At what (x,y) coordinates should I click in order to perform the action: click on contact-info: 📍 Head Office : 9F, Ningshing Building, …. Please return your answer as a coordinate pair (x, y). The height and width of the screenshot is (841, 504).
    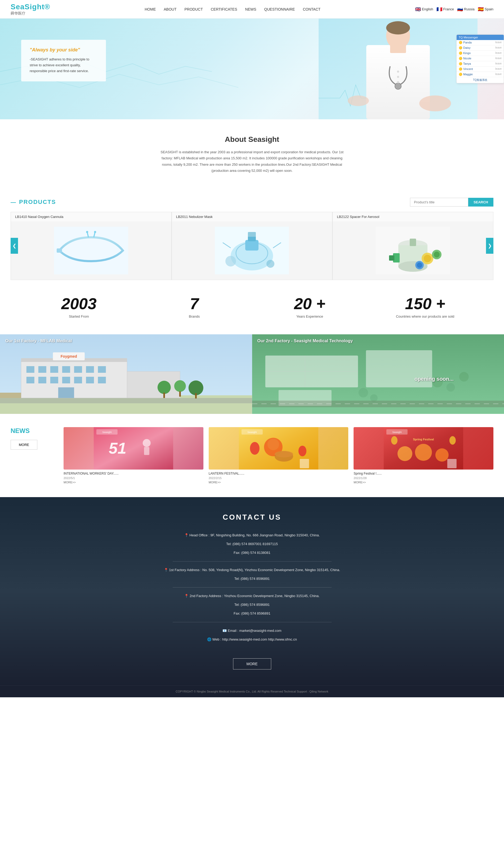
    Looking at the image, I should click on (252, 587).